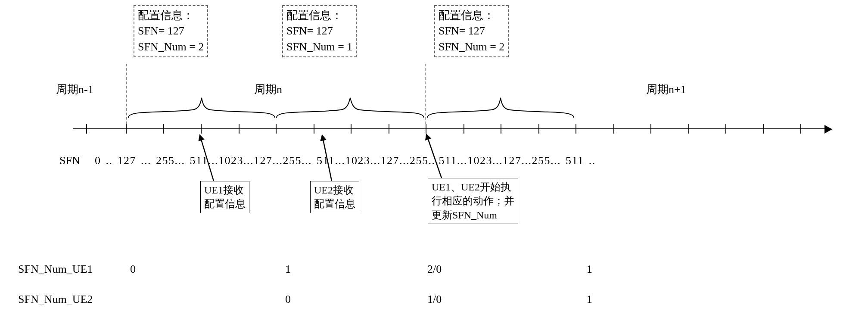 The image size is (868, 321). What do you see at coordinates (425, 94) in the screenshot?
I see `period-end-divider` at bounding box center [425, 94].